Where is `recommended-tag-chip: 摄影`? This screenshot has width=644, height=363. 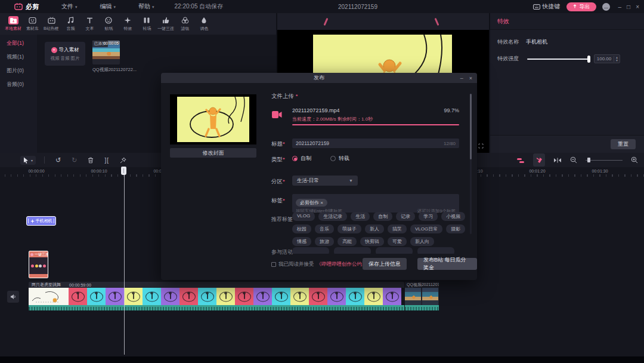
recommended-tag-chip: 摄影 is located at coordinates (456, 229).